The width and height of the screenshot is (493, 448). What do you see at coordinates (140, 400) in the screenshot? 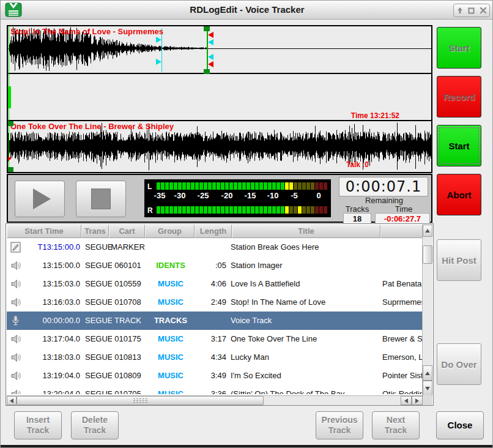
I see `horizontal-scroll-thumb` at bounding box center [140, 400].